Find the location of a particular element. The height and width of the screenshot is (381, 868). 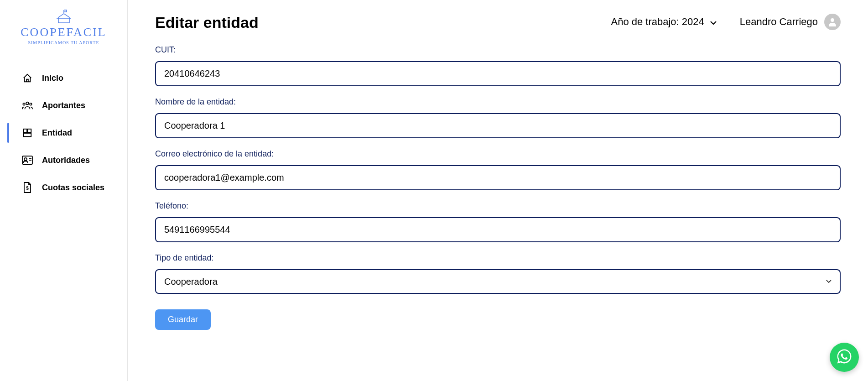

user-name: Leandro Carriego is located at coordinates (779, 22).